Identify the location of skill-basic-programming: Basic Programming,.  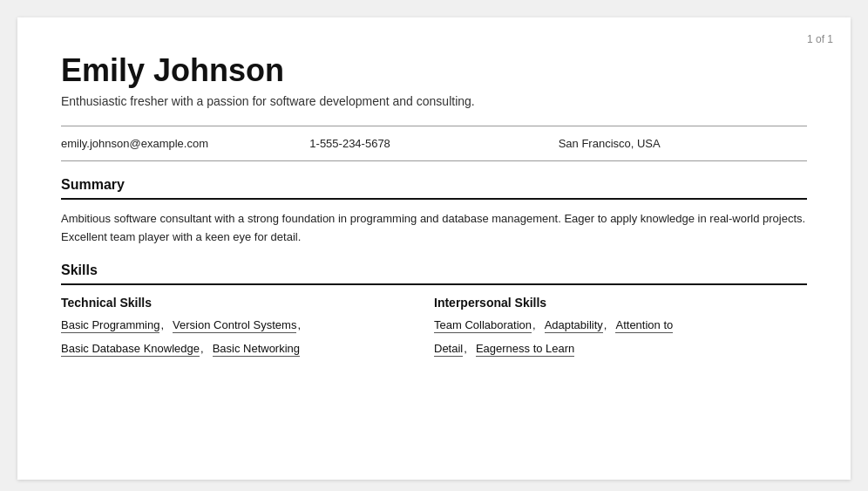
(116, 326).